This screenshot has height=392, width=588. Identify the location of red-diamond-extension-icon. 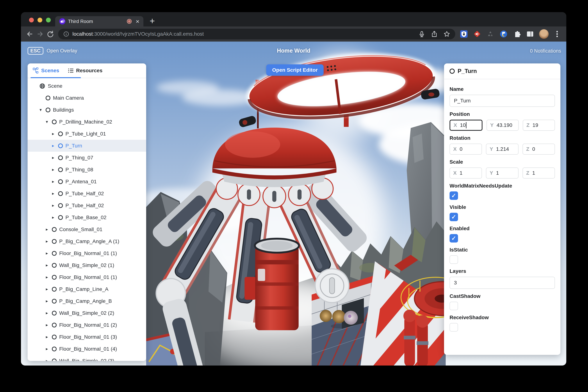
(477, 34).